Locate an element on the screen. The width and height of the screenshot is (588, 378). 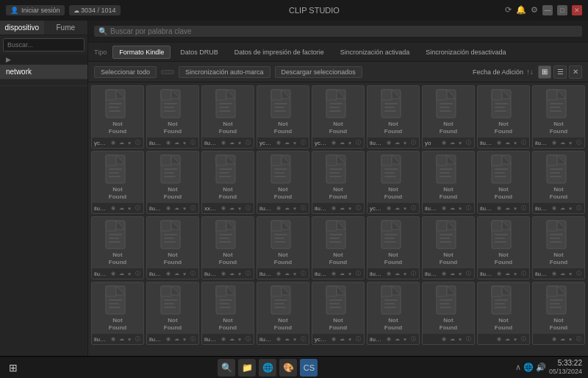
close-view-button: ✕ is located at coordinates (576, 72).